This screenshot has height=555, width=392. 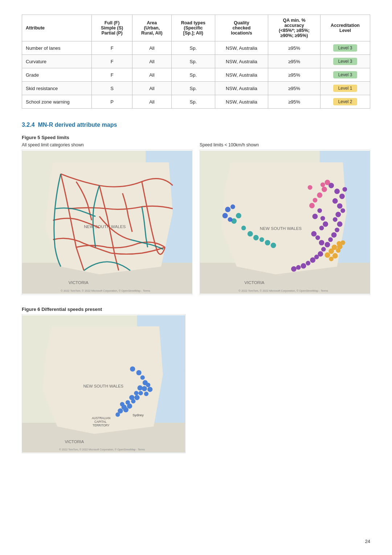 What do you see at coordinates (345, 102) in the screenshot?
I see `table-cell-level: Level 2` at bounding box center [345, 102].